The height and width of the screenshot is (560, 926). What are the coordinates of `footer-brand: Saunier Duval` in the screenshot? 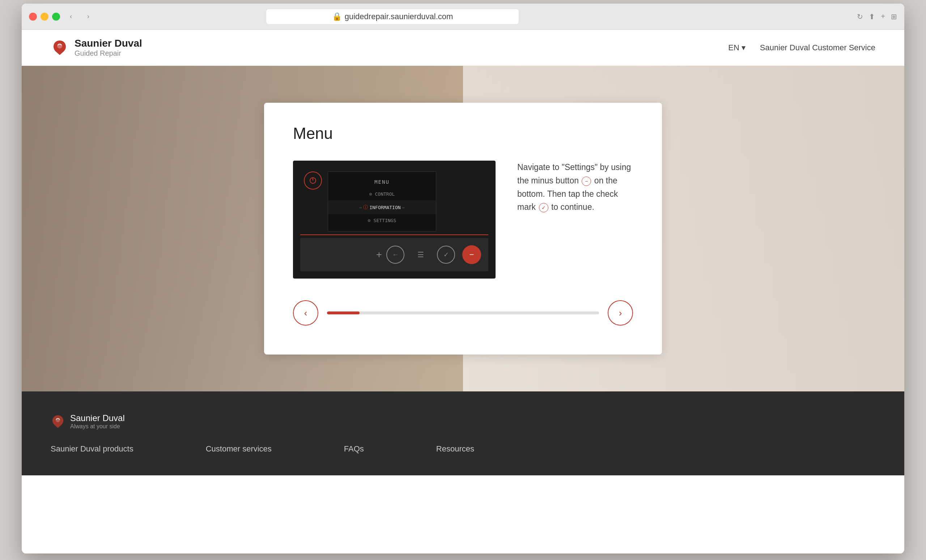 It's located at (98, 418).